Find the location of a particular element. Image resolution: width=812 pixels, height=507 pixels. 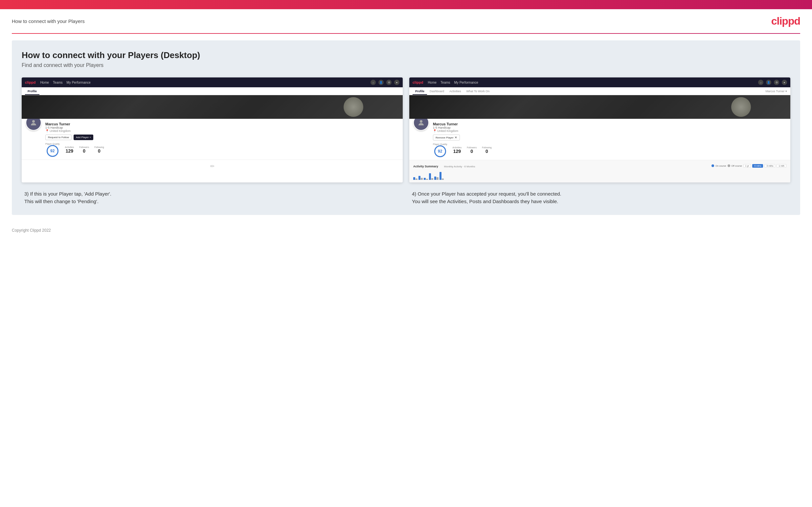

header-divider is located at coordinates (406, 34).